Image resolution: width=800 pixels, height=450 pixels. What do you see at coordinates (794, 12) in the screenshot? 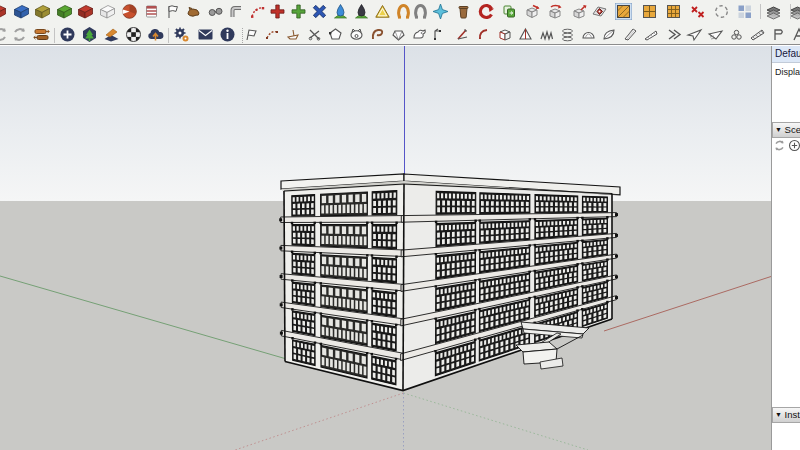
I see `stack-cut-icon` at bounding box center [794, 12].